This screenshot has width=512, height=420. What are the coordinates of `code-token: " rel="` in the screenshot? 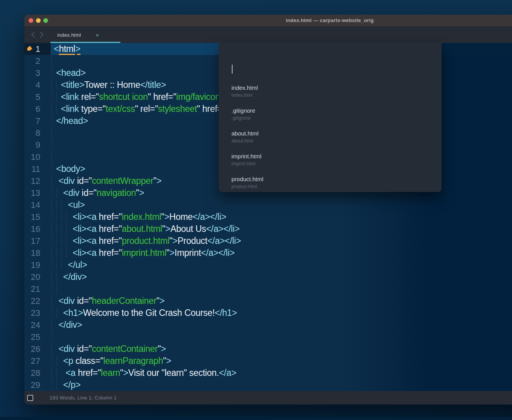 It's located at (147, 109).